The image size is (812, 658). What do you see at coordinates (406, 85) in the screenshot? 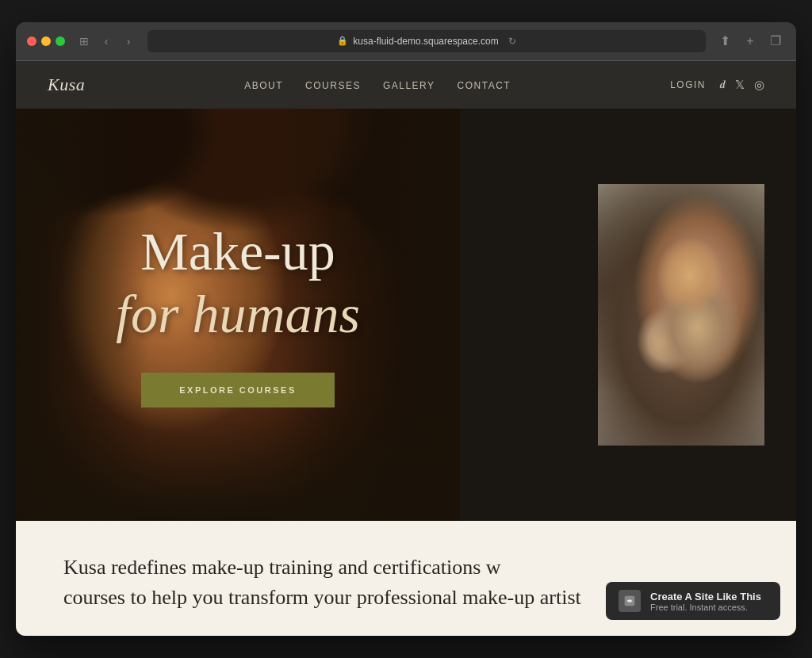
I see `site-nav: Kusa ABOUT COURSES GALLERY CONTACT LOGIN…` at bounding box center [406, 85].